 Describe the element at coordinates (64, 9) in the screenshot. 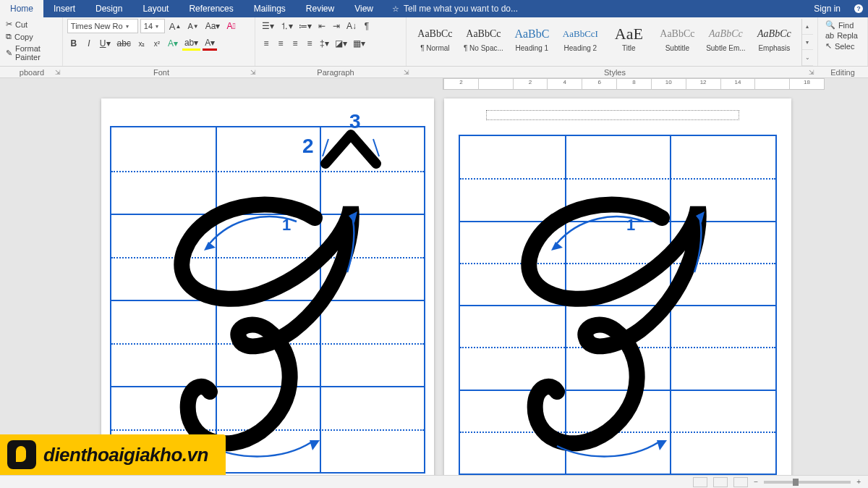

I see `tab-insert: Insert` at that location.